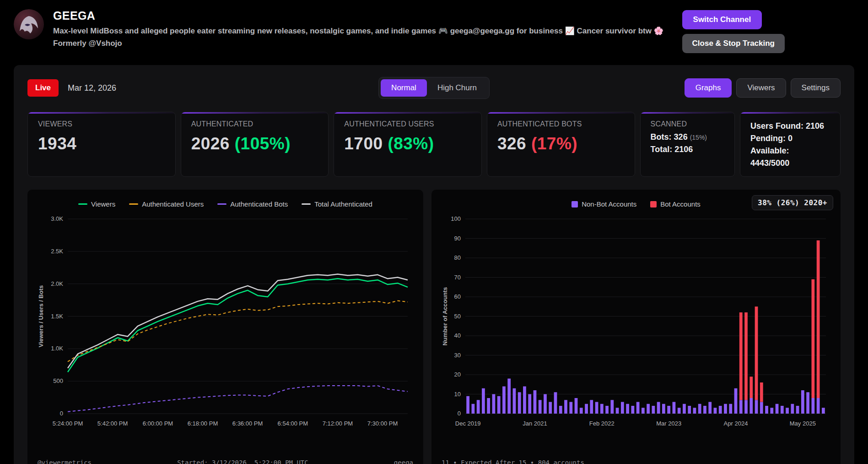 This screenshot has height=464, width=868. What do you see at coordinates (815, 88) in the screenshot?
I see `settings-tab-button: Settings` at bounding box center [815, 88].